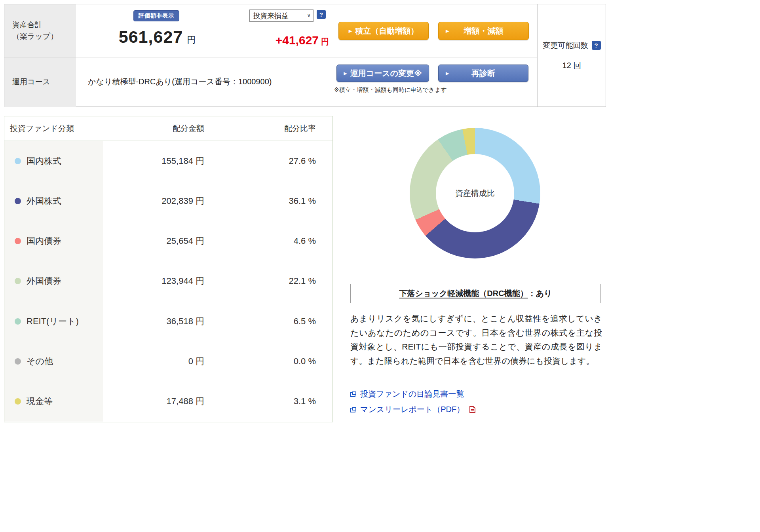 The image size is (760, 532). Describe the element at coordinates (44, 241) in the screenshot. I see `fund-category-label: 国内債券` at that location.